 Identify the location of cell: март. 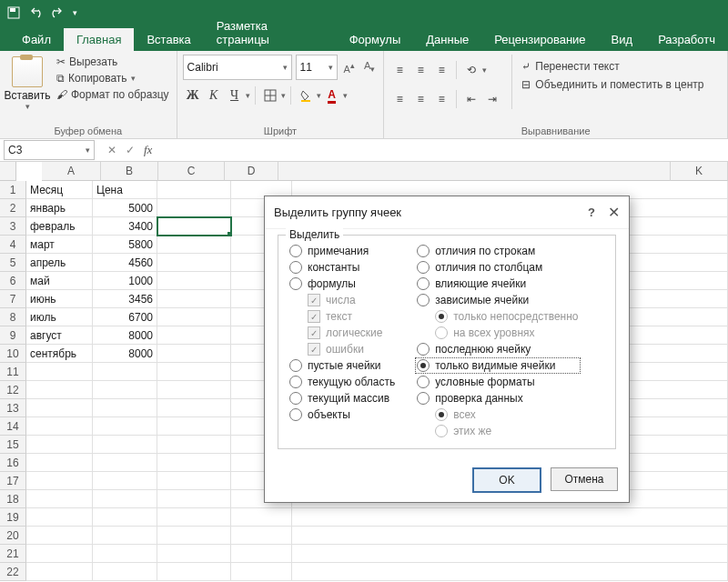
(60, 245).